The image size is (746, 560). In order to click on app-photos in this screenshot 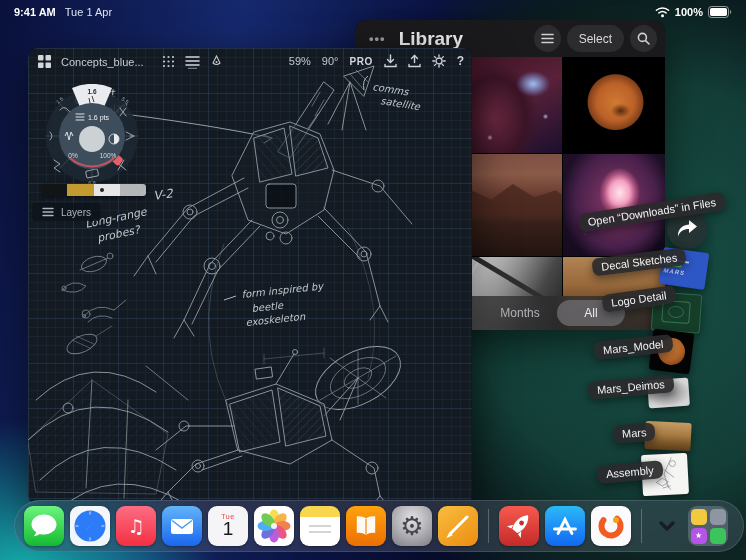, I will do `click(274, 526)`.